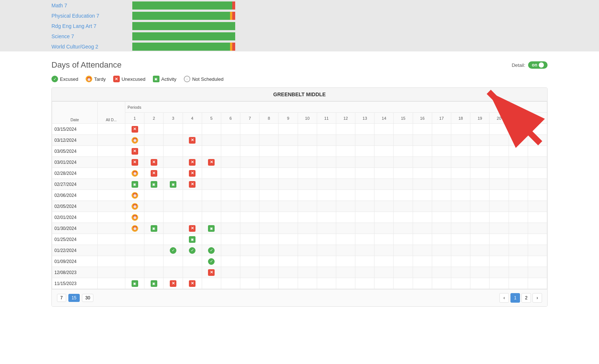  I want to click on activity-label: Activity, so click(169, 79).